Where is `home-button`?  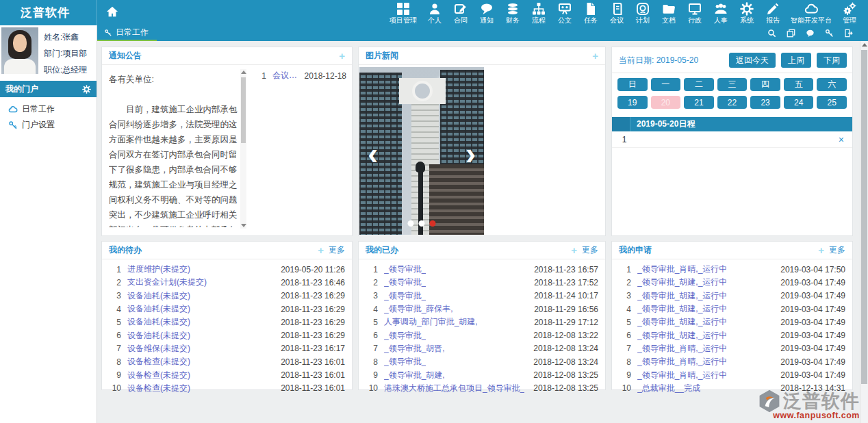 home-button is located at coordinates (112, 12).